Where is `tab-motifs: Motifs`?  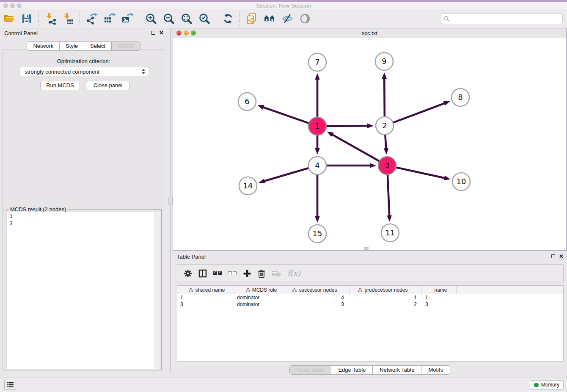
tab-motifs: Motifs is located at coordinates (436, 370).